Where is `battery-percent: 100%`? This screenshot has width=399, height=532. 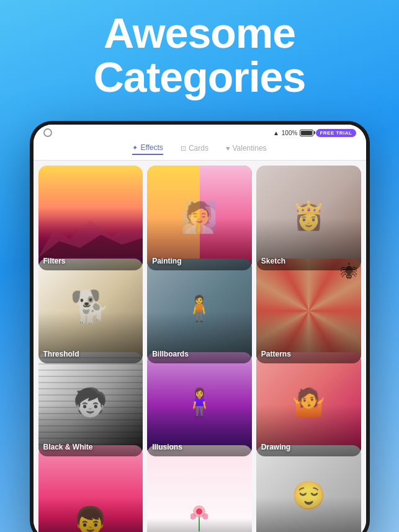
battery-percent: 100% is located at coordinates (290, 133).